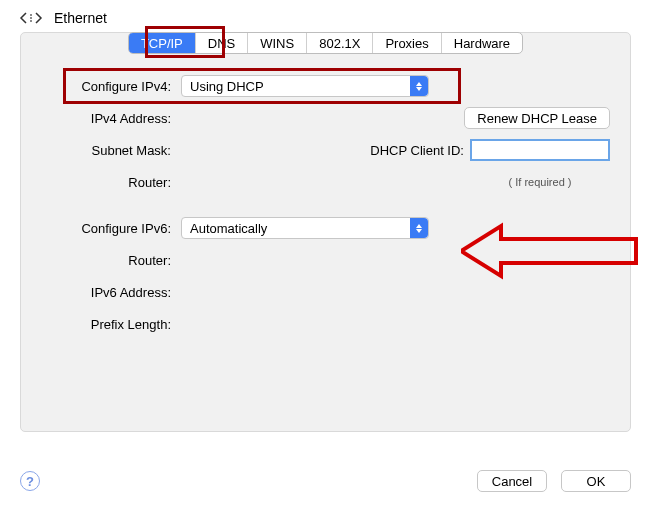  Describe the element at coordinates (227, 86) in the screenshot. I see `select-configure-ipv4-value: Using DHCP` at that location.